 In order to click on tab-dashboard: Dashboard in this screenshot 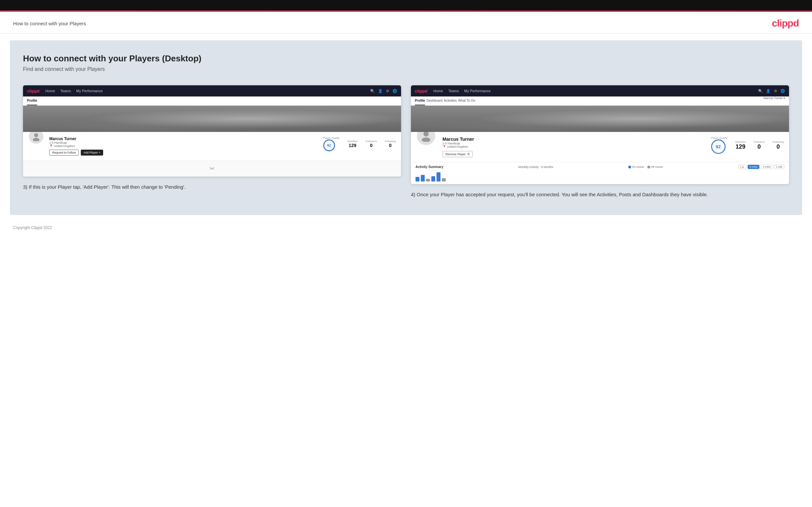, I will do `click(435, 101)`.